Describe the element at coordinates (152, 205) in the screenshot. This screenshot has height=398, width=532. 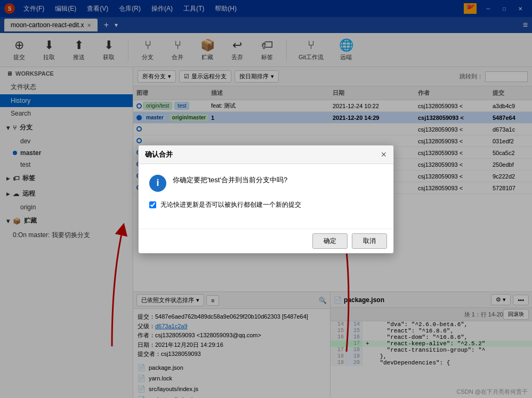
I see `create-commit-checkbox` at that location.